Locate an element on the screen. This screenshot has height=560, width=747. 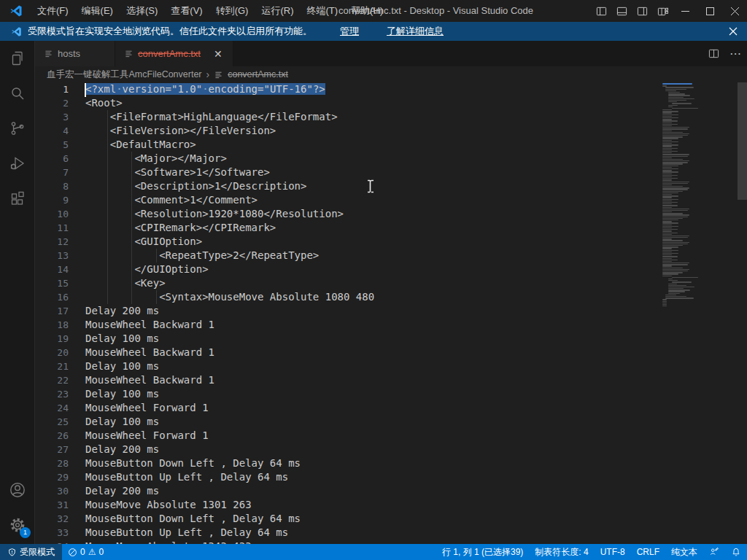
code-text: <FileVersion></FileVersion> is located at coordinates (181, 131).